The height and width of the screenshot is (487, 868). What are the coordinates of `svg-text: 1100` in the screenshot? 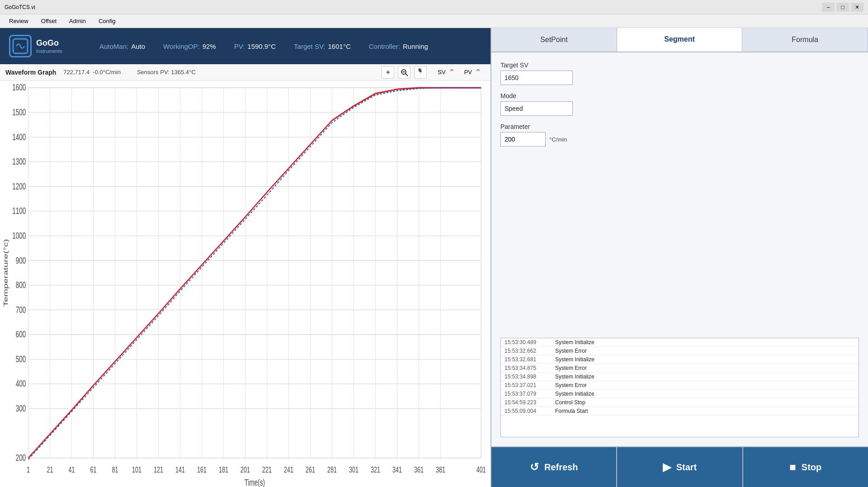 It's located at (19, 211).